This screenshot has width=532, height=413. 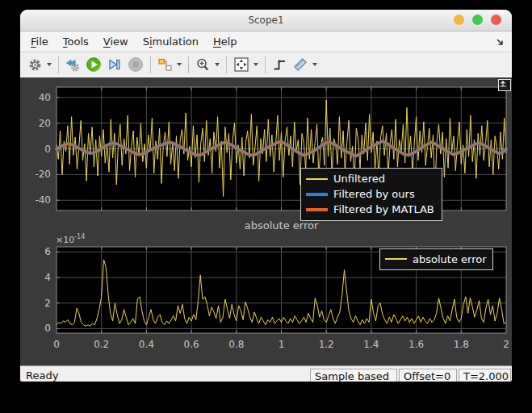 I want to click on zoom-button, so click(x=478, y=19).